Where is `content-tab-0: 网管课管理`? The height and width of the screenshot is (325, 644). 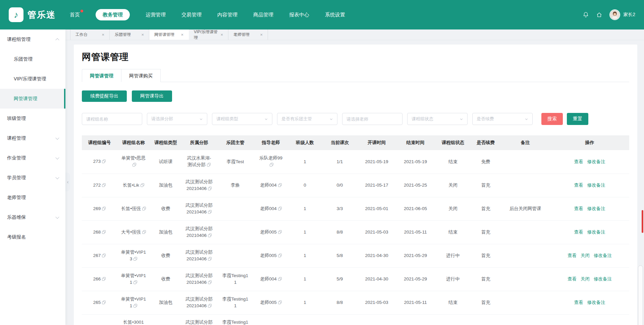
content-tab-0: 网管课管理 is located at coordinates (102, 76).